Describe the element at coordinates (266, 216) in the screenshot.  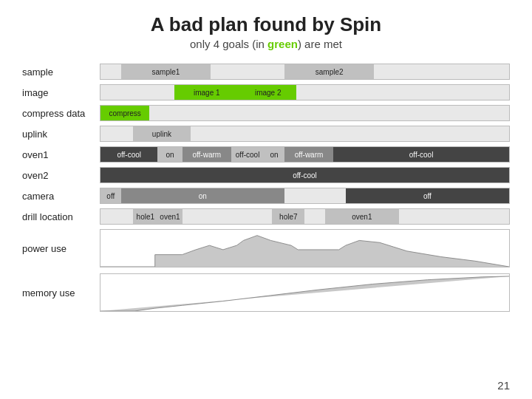
I see `row-drill_location: drill locationhole1oven1hole7oven1` at that location.